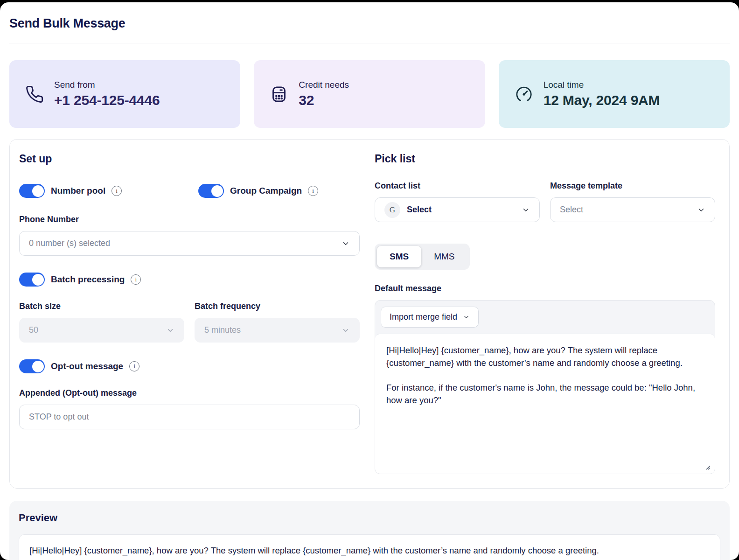  What do you see at coordinates (545, 404) in the screenshot?
I see `message-editor-body: [Hi|Hello|Hey] {customer_name}, how are …` at bounding box center [545, 404].